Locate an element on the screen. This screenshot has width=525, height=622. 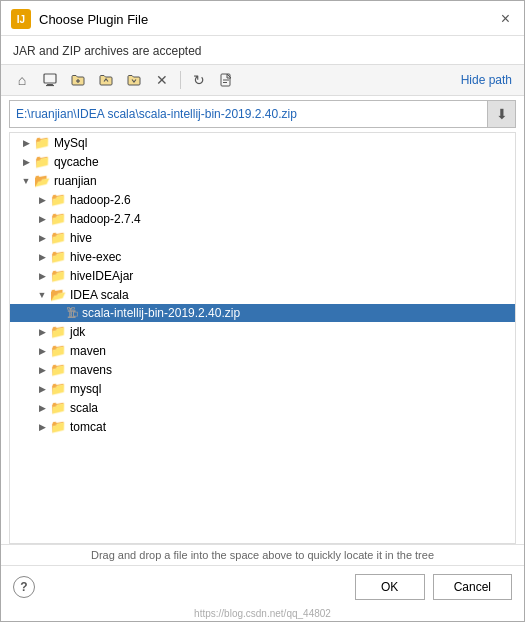
item-label: IDEA scala is located at coordinates (100, 295).